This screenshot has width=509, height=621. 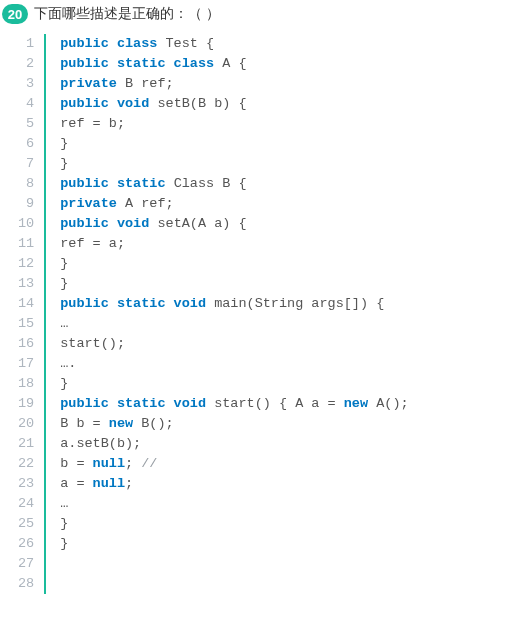 I want to click on code-line: public class Test {, so click(x=234, y=44).